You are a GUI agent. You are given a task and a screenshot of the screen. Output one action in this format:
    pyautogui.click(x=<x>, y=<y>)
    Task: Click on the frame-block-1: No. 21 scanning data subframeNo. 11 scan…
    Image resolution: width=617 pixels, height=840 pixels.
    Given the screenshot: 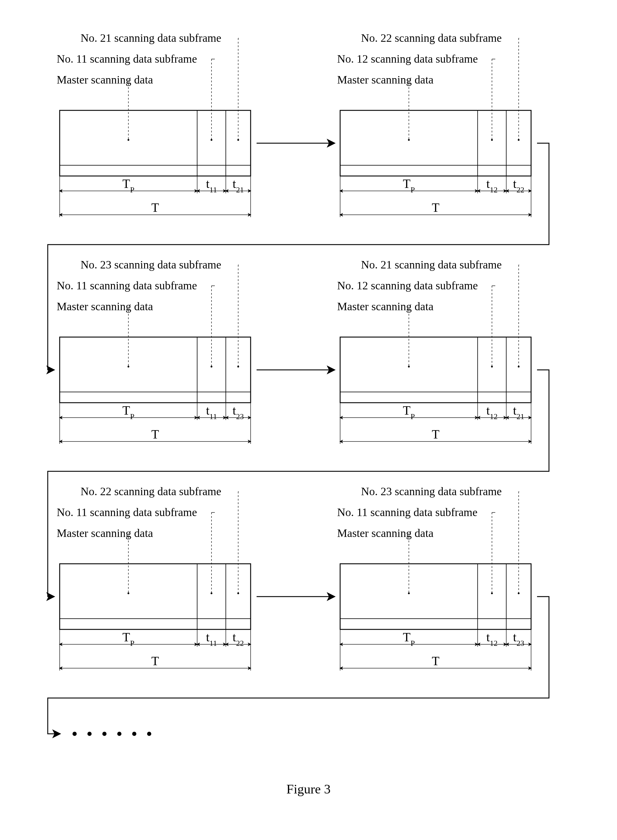 What is the action you would take?
    pyautogui.click(x=154, y=125)
    